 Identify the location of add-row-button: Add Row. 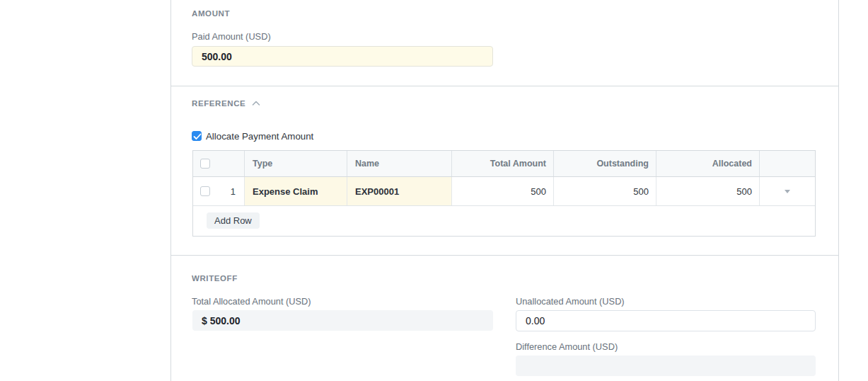
(233, 221).